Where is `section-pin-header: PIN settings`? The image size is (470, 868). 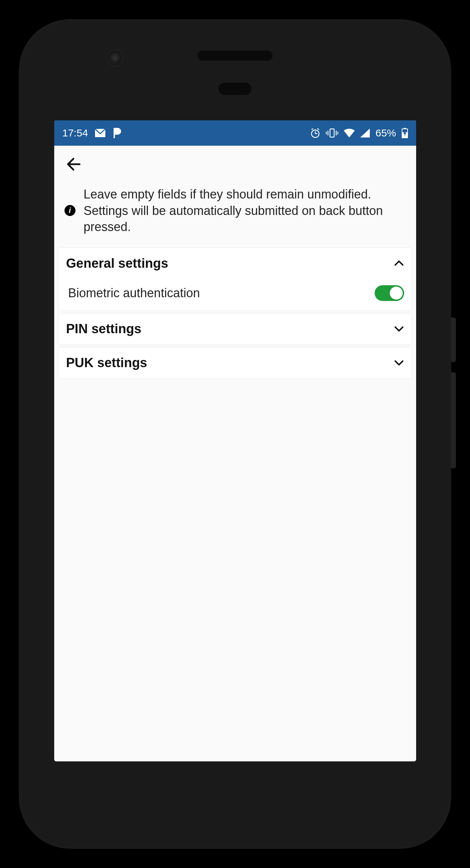
section-pin-header: PIN settings is located at coordinates (235, 329).